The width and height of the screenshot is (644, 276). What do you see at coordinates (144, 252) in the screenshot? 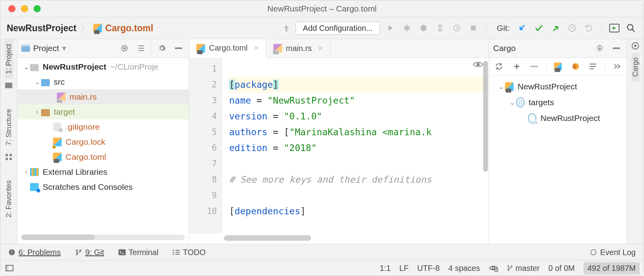
I see `tool-tab-terminal-label: Terminal` at bounding box center [144, 252].